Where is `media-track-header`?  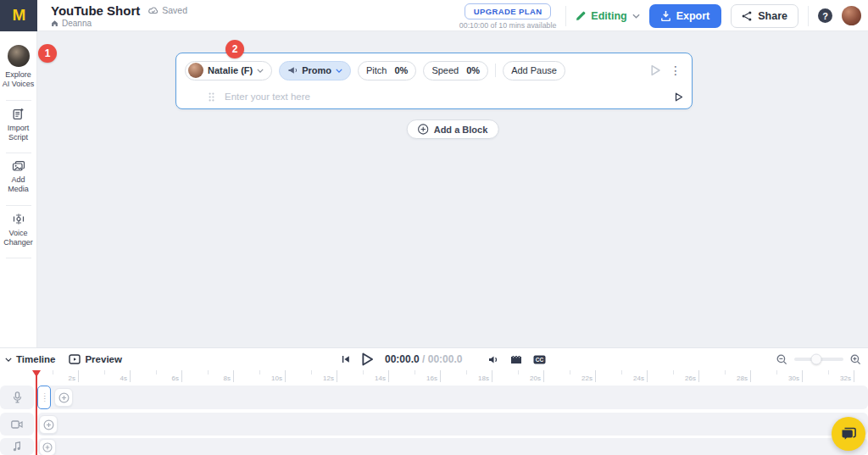
media-track-header is located at coordinates (17, 424).